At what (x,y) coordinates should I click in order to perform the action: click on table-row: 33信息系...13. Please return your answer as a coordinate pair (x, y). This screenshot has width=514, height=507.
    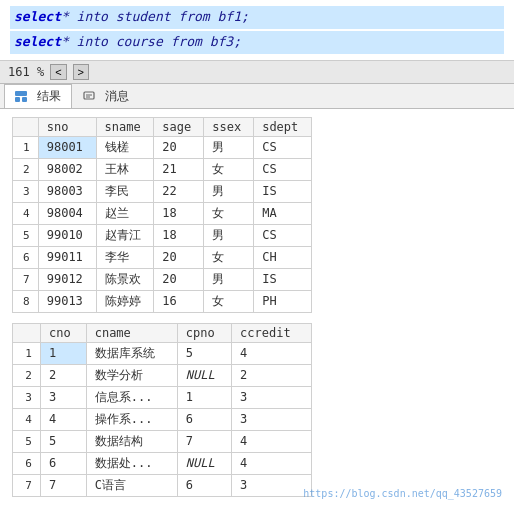
    Looking at the image, I should click on (162, 397).